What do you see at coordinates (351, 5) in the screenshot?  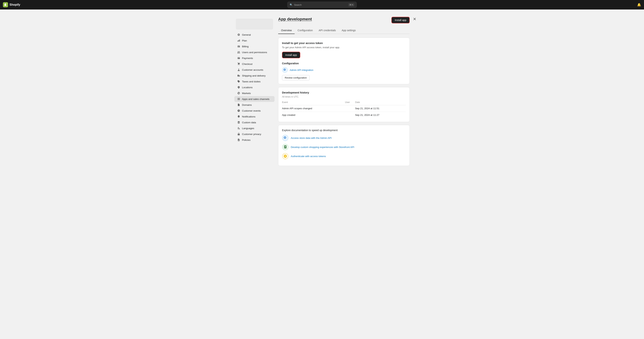 I see `search-shortcut: ⌘ K` at bounding box center [351, 5].